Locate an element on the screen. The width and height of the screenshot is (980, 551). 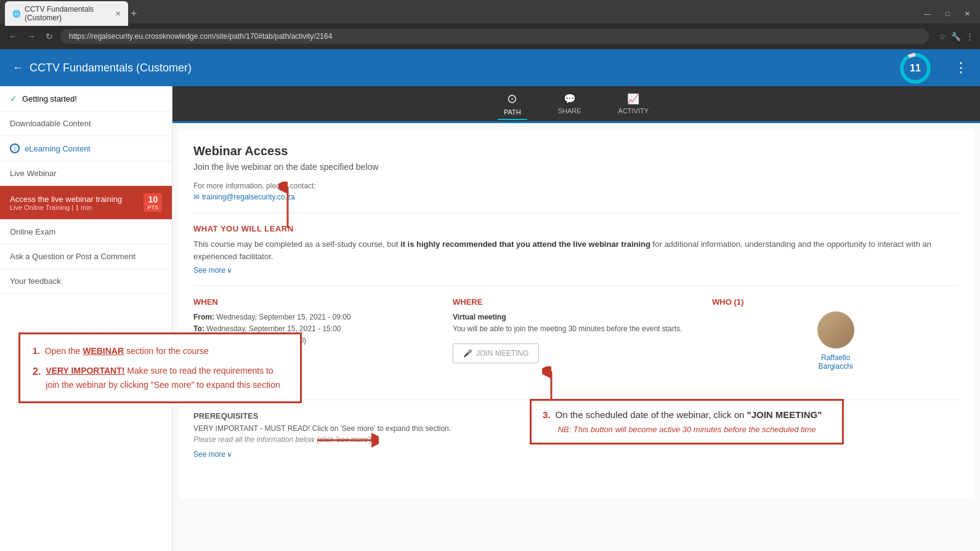
sidebar-item-elearning: i eLearning Content is located at coordinates (86, 149).